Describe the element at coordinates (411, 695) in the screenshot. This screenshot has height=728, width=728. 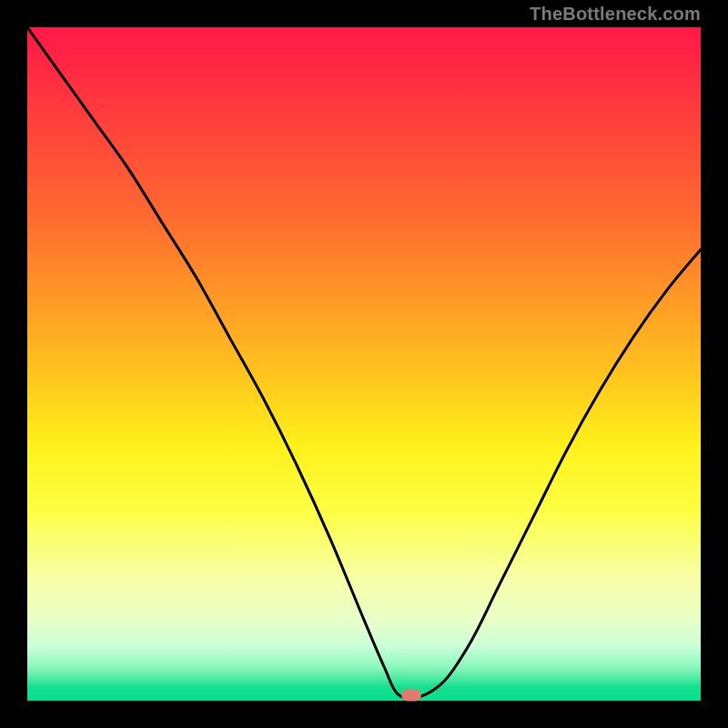
I see `optimal-point-marker` at that location.